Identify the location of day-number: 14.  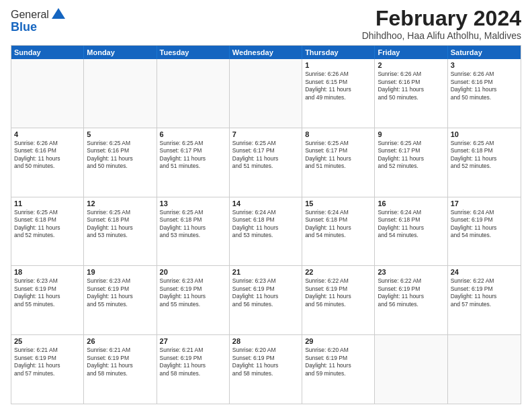
(266, 203).